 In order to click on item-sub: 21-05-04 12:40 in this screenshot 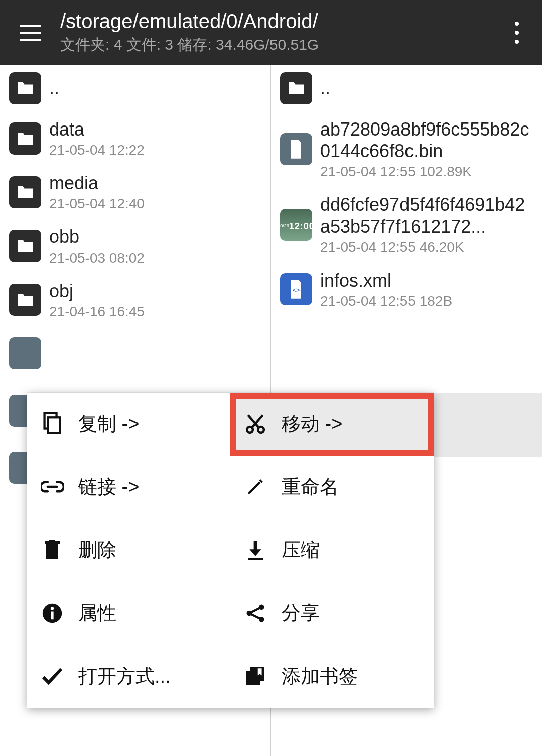, I will do `click(155, 204)`.